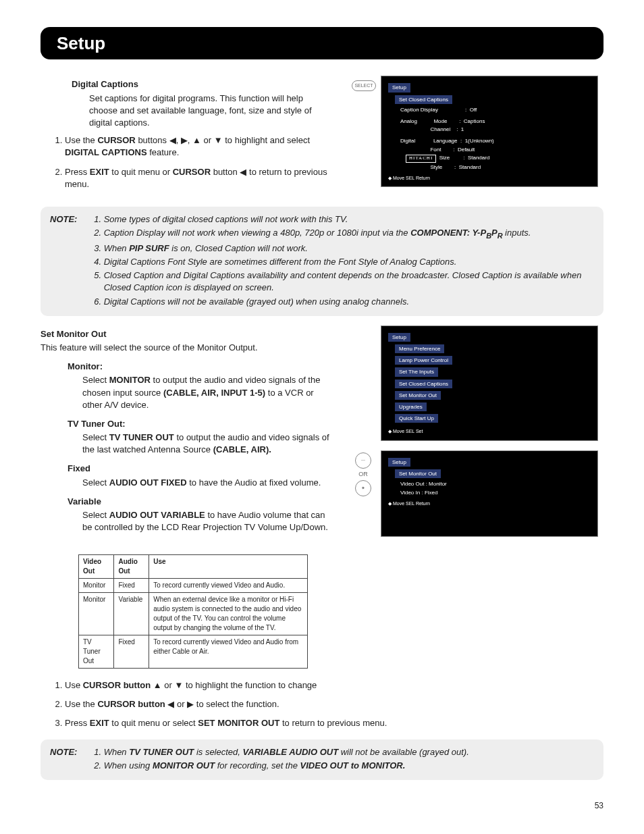  I want to click on table-row: MonitorFixedTo record currently viewed V…, so click(193, 586).